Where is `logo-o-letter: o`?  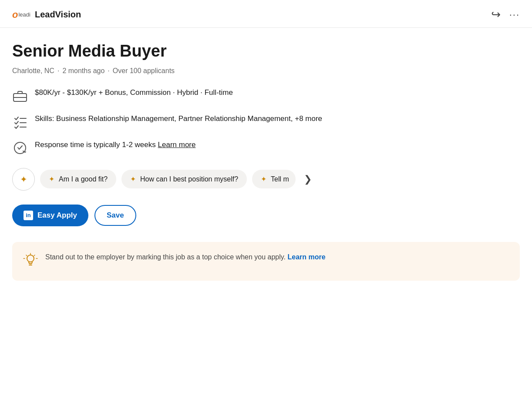 logo-o-letter: o is located at coordinates (15, 15).